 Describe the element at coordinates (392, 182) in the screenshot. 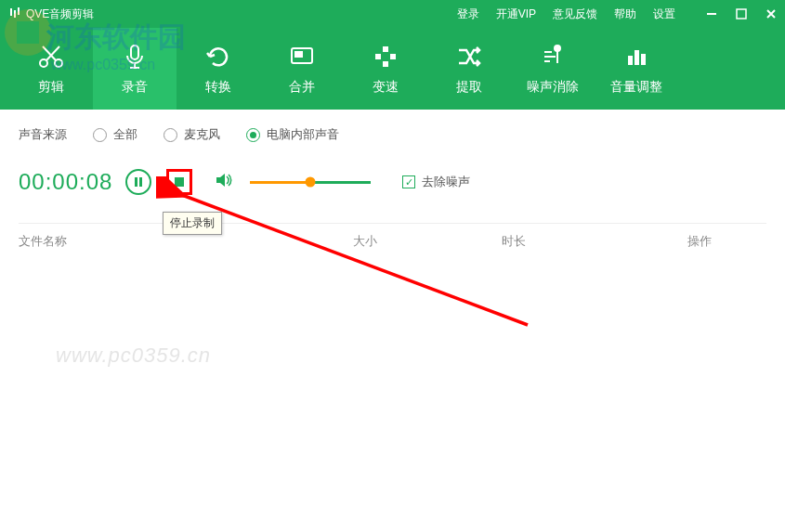

I see `recording-controls: 00:00:08 ✓ 去除噪声` at that location.